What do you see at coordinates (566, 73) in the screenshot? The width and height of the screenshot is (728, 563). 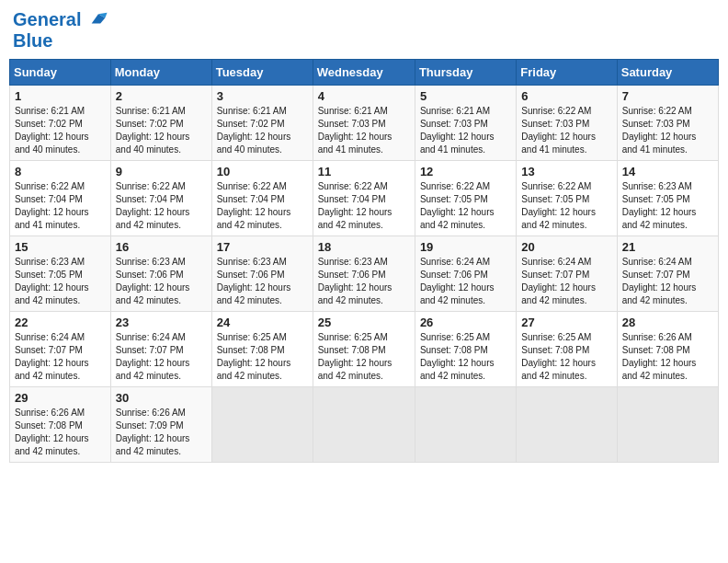 I see `weekday-header-cell: Friday` at bounding box center [566, 73].